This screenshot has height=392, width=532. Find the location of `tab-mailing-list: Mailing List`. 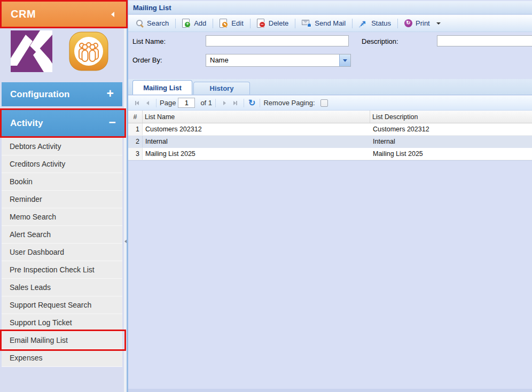

tab-mailing-list: Mailing List is located at coordinates (162, 88).